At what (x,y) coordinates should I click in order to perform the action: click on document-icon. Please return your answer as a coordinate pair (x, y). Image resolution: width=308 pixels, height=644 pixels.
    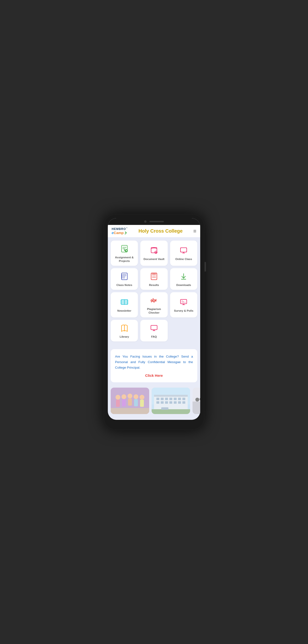
    Looking at the image, I should click on (154, 251).